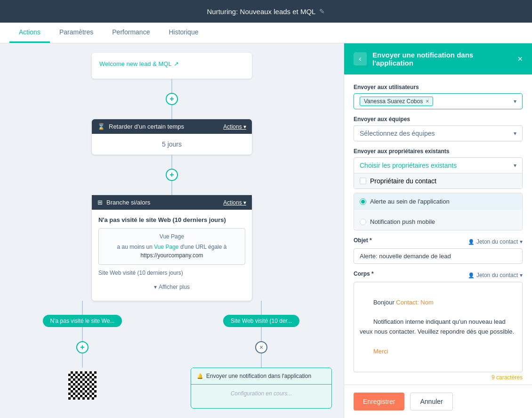 This screenshot has width=532, height=418. I want to click on panel-title: Envoyer une notification dans l'applicat…, so click(442, 59).